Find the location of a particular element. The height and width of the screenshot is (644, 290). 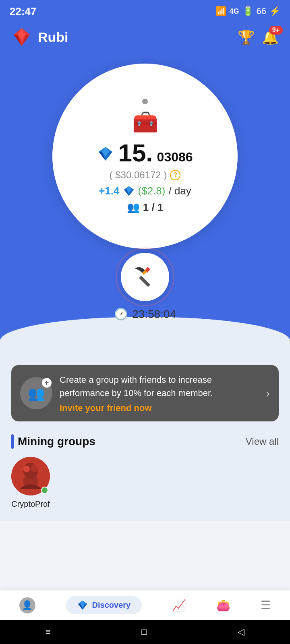

trophy-icon: 🏆 is located at coordinates (246, 37).